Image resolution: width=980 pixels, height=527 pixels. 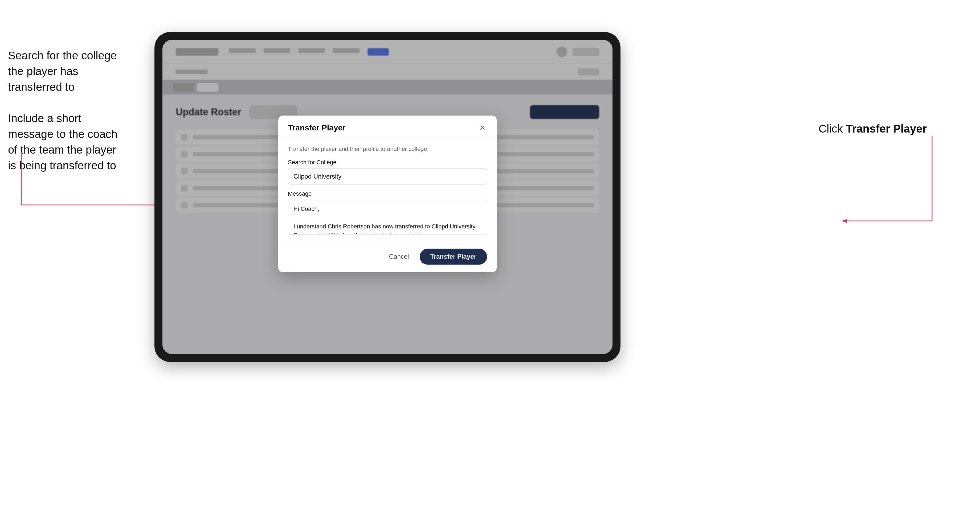 I want to click on annotation-right: Click Transfer Player, so click(x=873, y=129).